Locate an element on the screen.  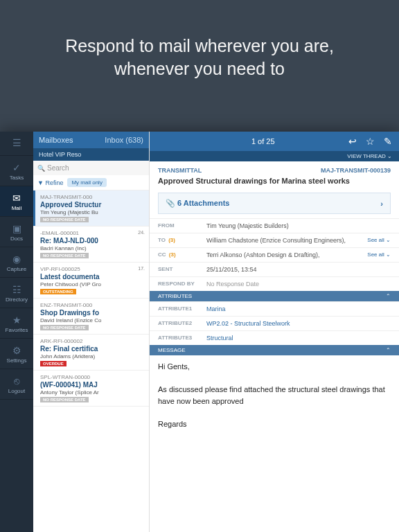
camera-icon: ◉ is located at coordinates (17, 259).